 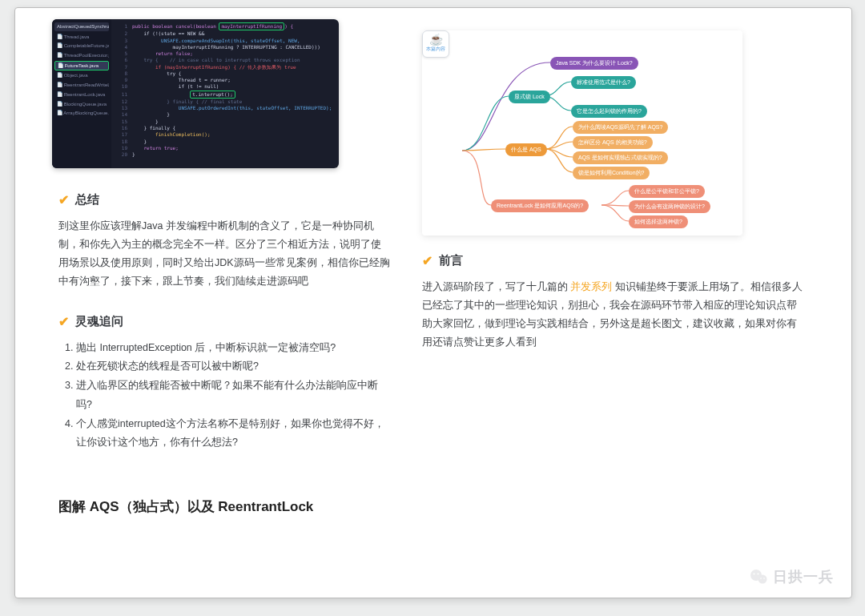 I want to click on wechat-icon, so click(x=758, y=577).